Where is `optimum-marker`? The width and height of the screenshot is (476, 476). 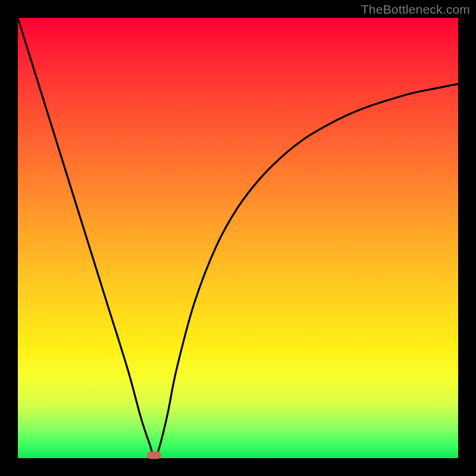
optimum-marker is located at coordinates (154, 456).